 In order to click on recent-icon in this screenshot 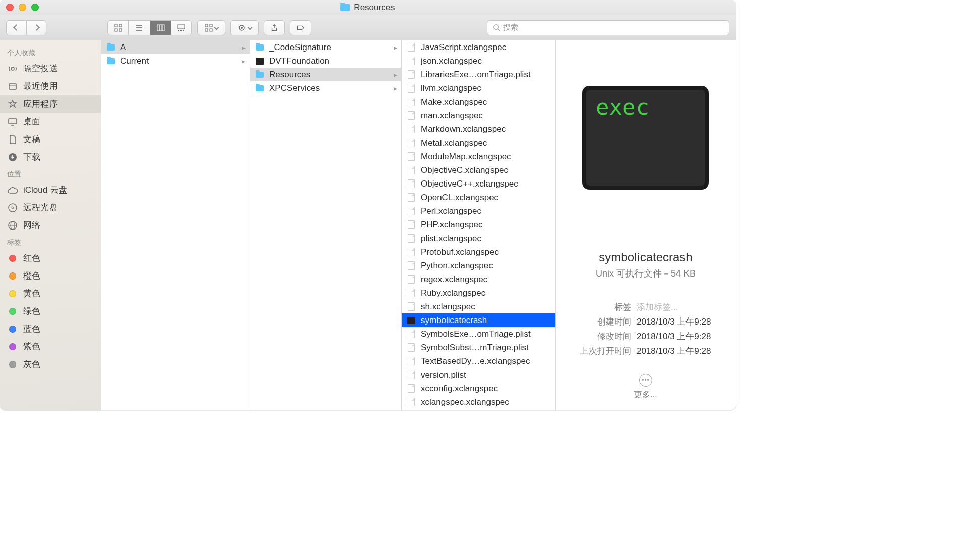, I will do `click(13, 86)`.